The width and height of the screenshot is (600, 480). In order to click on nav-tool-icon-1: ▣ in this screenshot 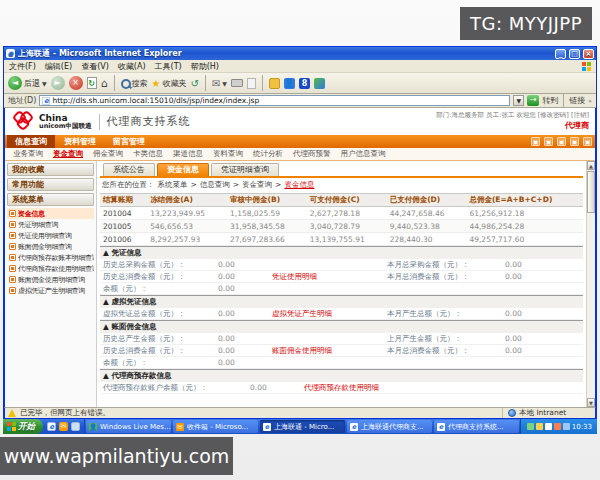, I will do `click(536, 142)`.